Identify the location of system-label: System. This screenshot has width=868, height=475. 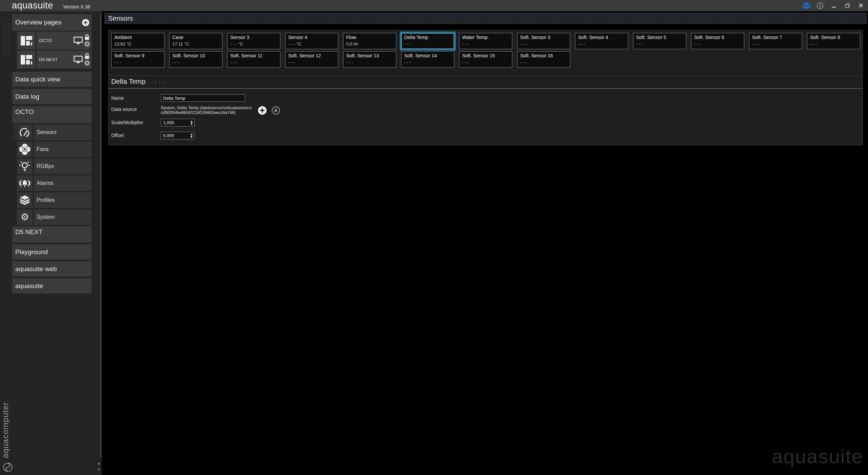
(45, 217).